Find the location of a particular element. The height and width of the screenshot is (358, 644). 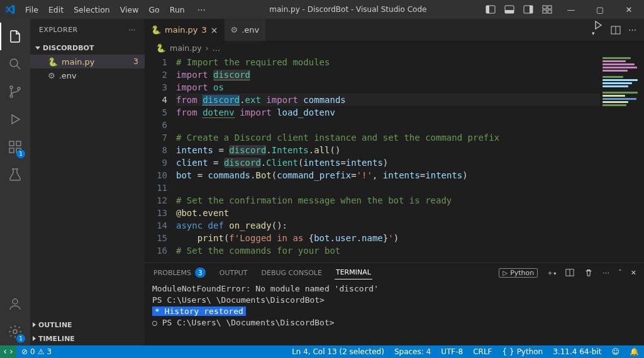

maximize-button: ▢ is located at coordinates (600, 9).